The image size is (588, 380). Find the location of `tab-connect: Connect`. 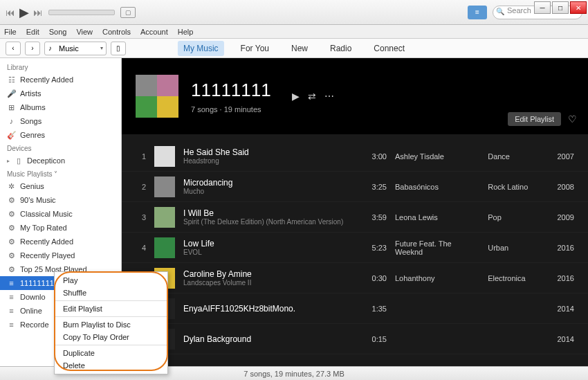

tab-connect: Connect is located at coordinates (389, 48).